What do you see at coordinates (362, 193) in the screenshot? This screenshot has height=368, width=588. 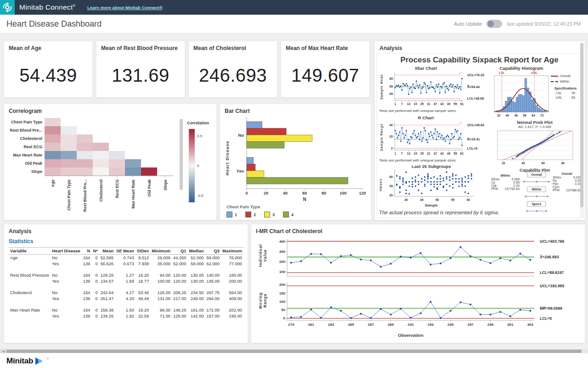 I see `svg-text: 120` at bounding box center [362, 193].